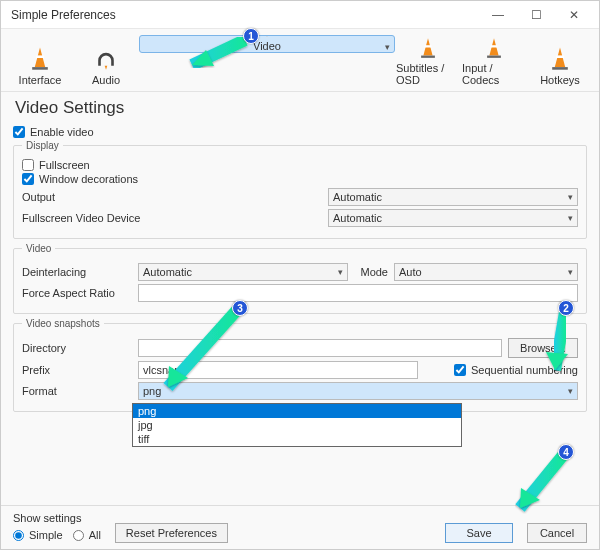 The image size is (600, 550). I want to click on tab-label: Input / Codecs, so click(494, 74).